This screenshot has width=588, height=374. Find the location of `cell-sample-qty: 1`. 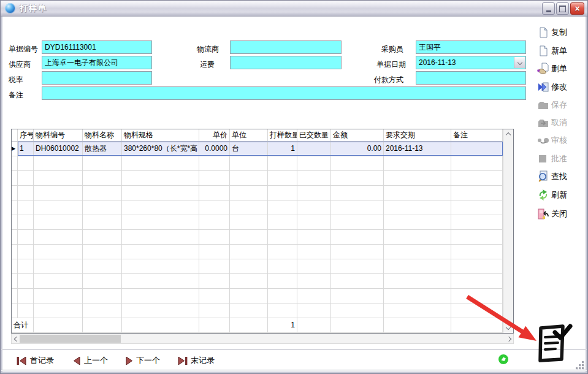

cell-sample-qty: 1 is located at coordinates (283, 148).